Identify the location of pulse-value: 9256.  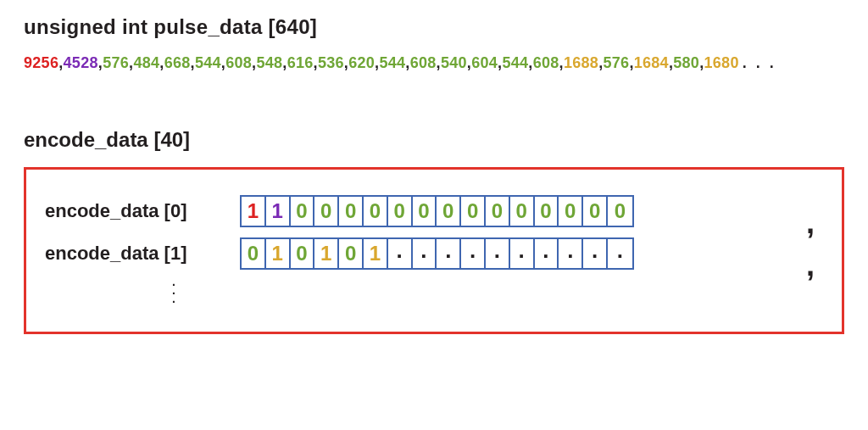
(41, 63).